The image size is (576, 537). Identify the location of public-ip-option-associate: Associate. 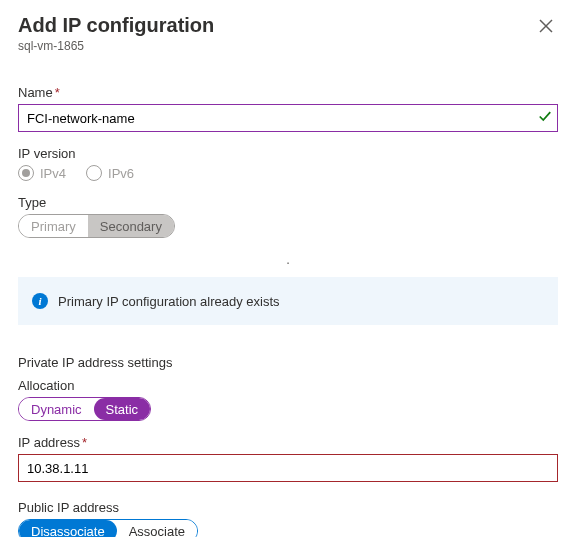
(157, 528).